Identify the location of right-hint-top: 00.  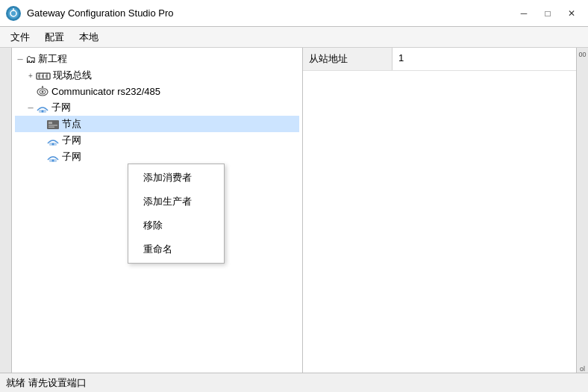
(582, 55).